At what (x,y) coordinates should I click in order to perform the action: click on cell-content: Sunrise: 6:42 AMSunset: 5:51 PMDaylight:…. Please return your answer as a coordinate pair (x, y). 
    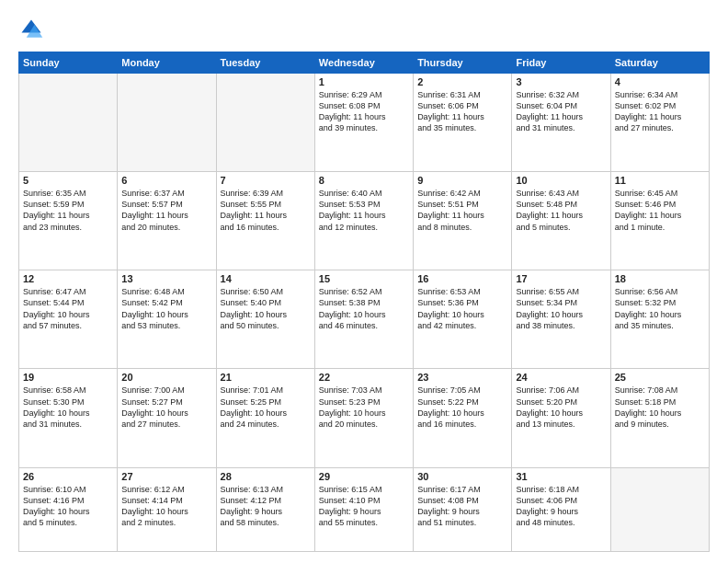
    Looking at the image, I should click on (462, 210).